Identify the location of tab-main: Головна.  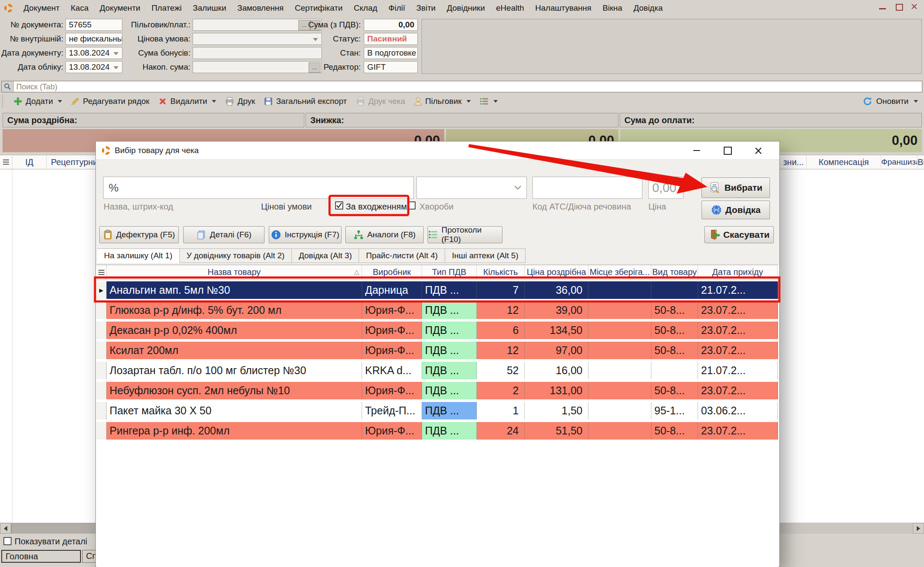
(41, 556).